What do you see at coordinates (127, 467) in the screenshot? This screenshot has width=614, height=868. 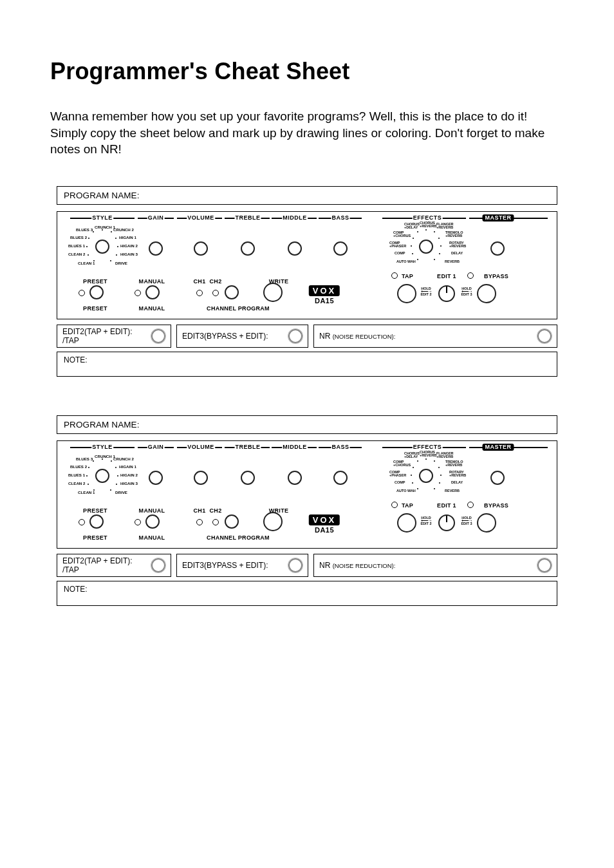 I see `style-higain1: HIGAIN 1` at bounding box center [127, 467].